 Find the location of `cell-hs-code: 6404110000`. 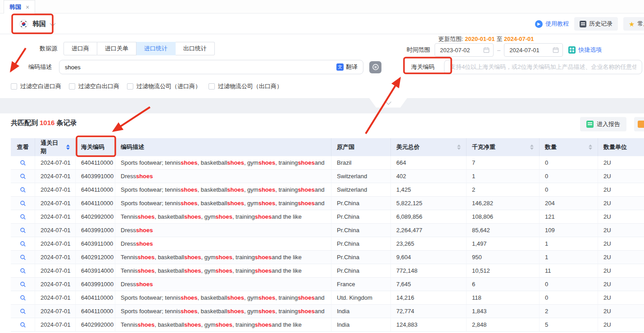

cell-hs-code: 6404110000 is located at coordinates (95, 203).